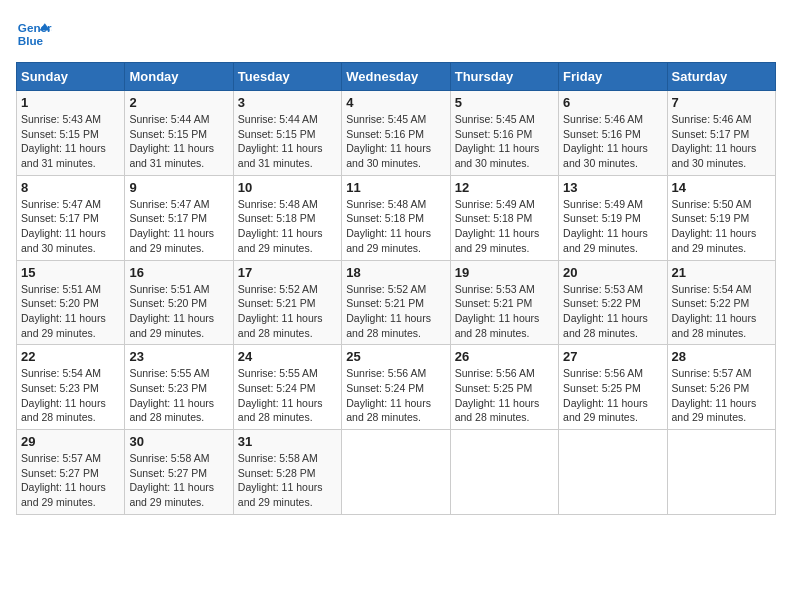 The image size is (792, 612). I want to click on day-number: 14, so click(722, 188).